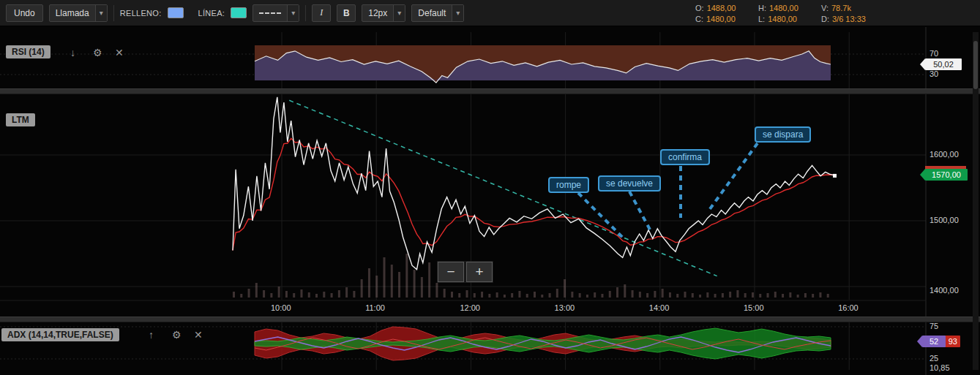  What do you see at coordinates (834, 175) in the screenshot?
I see `last-price-marker` at bounding box center [834, 175].